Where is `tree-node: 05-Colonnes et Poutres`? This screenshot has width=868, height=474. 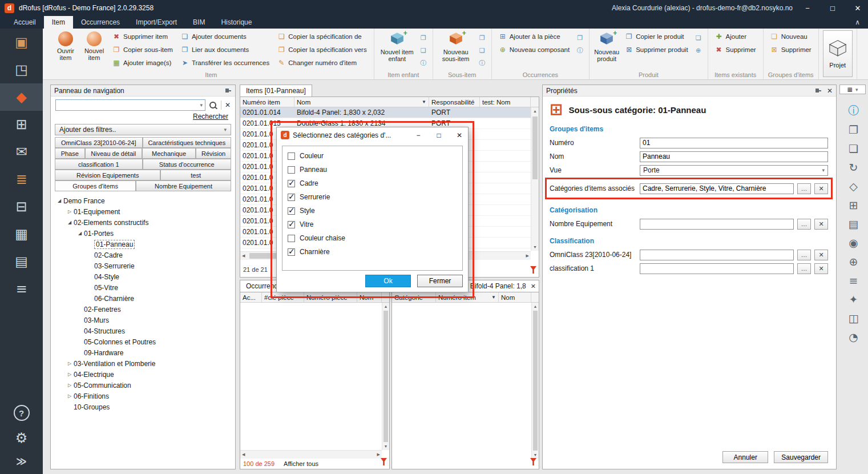
tree-node: 05-Colonnes et Poutres is located at coordinates (143, 342).